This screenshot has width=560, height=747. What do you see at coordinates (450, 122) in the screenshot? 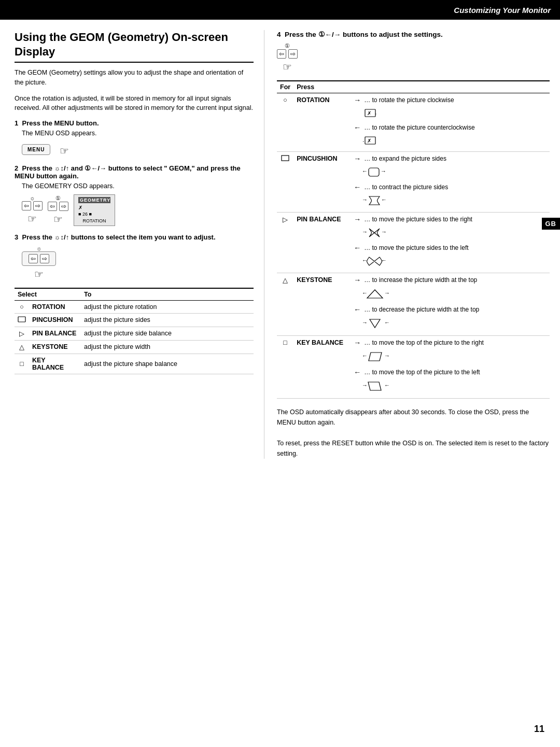
I see `rotation-desc-cell: → … to rotate the picture clockwise ✗ '` at bounding box center [450, 122].